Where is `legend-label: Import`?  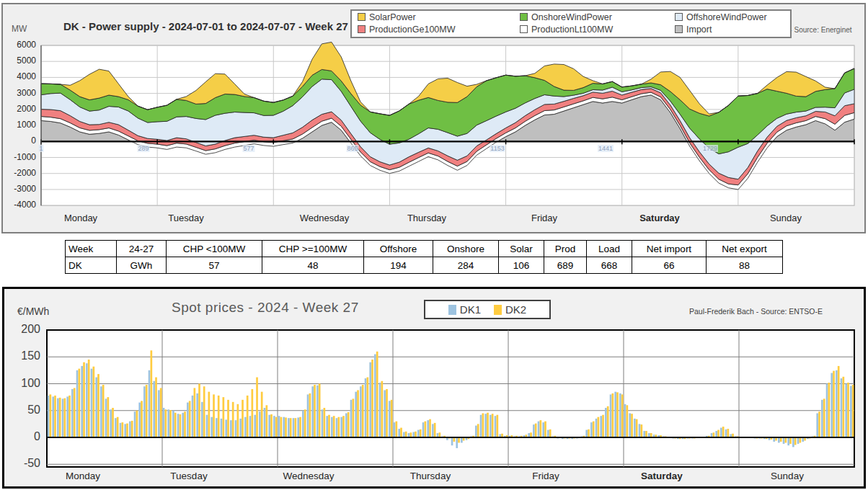
legend-label: Import is located at coordinates (699, 30).